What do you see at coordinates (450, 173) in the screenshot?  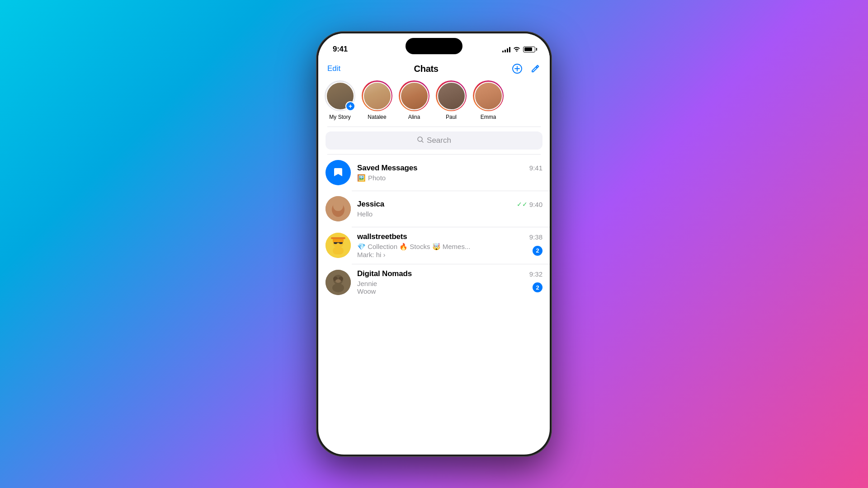 I see `saved-messages-content: Saved Messages 9:41 🖼️ Photo` at bounding box center [450, 173].